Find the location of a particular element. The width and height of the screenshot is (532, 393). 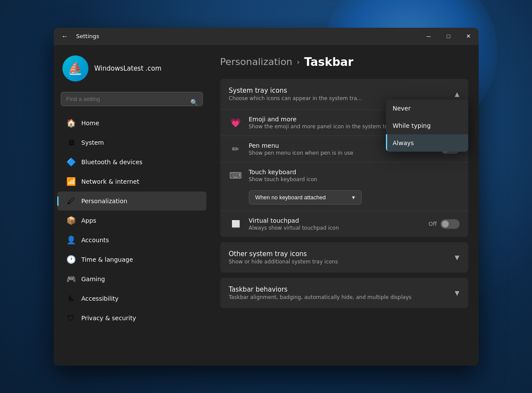

taskbar-behaviors-subtitle: Taskbar alignment, badging, automaticall… is located at coordinates (320, 297).